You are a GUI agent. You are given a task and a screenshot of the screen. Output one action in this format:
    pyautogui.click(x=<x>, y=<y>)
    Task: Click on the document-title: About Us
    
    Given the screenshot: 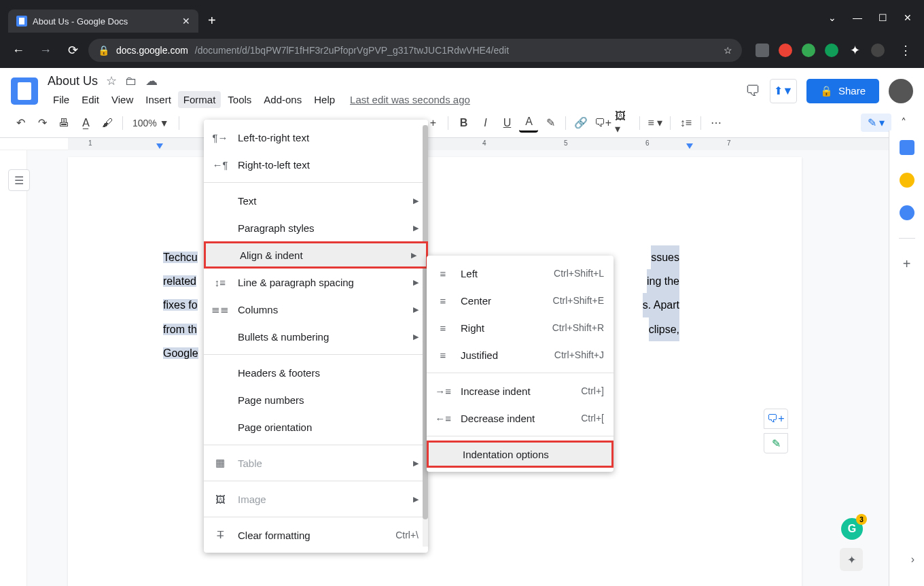 What is the action you would take?
    pyautogui.click(x=73, y=82)
    